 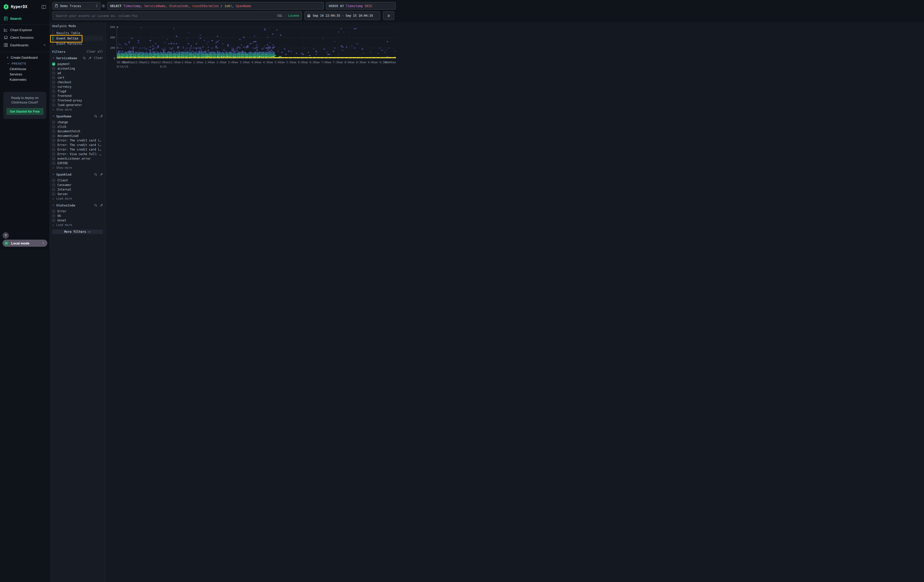 What do you see at coordinates (78, 194) in the screenshot?
I see `filter-checkbox-row: Server` at bounding box center [78, 194].